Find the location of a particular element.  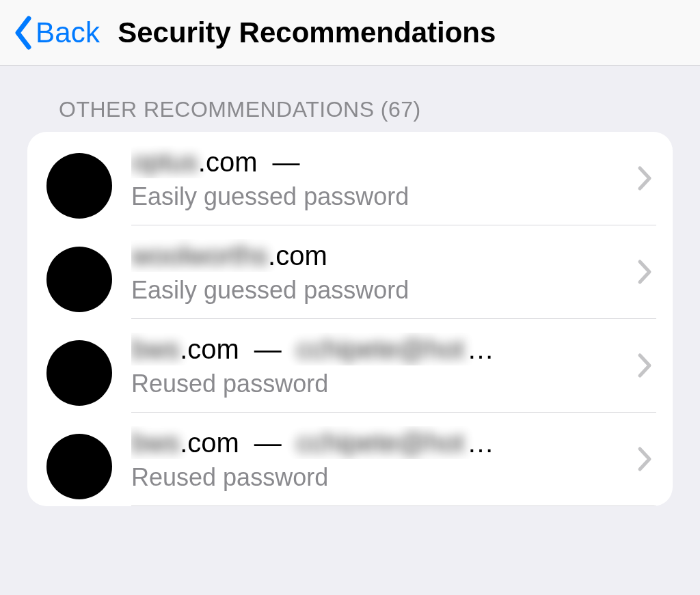

chevron-left-icon is located at coordinates (23, 33).